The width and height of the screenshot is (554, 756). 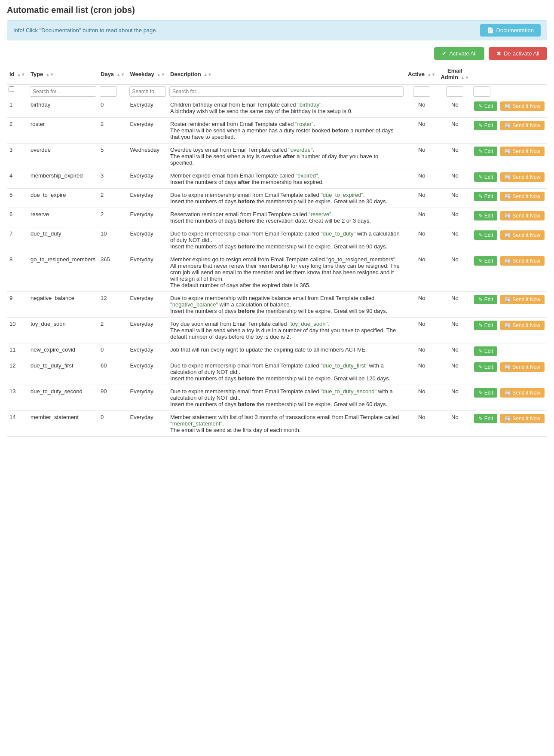 What do you see at coordinates (277, 131) in the screenshot?
I see `table-row: 2 roster 2 Everyday Roster reminder emai…` at bounding box center [277, 131].